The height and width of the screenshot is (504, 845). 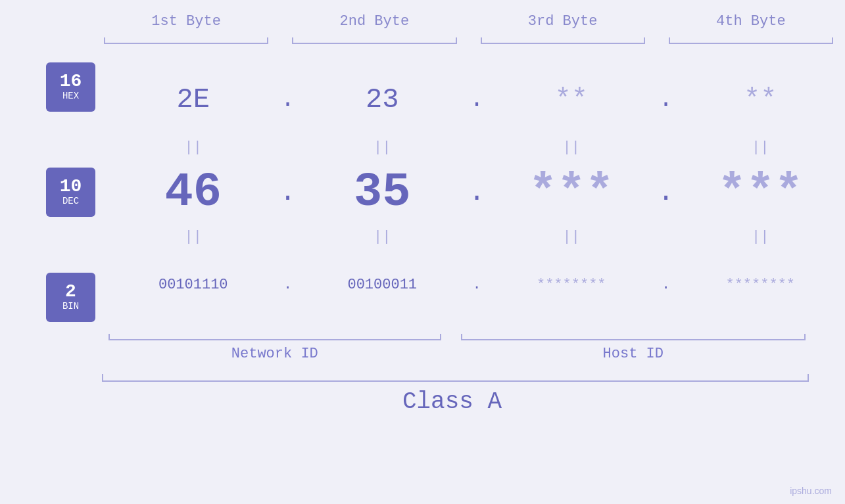 I want to click on hex-dot3: ., so click(x=666, y=100).